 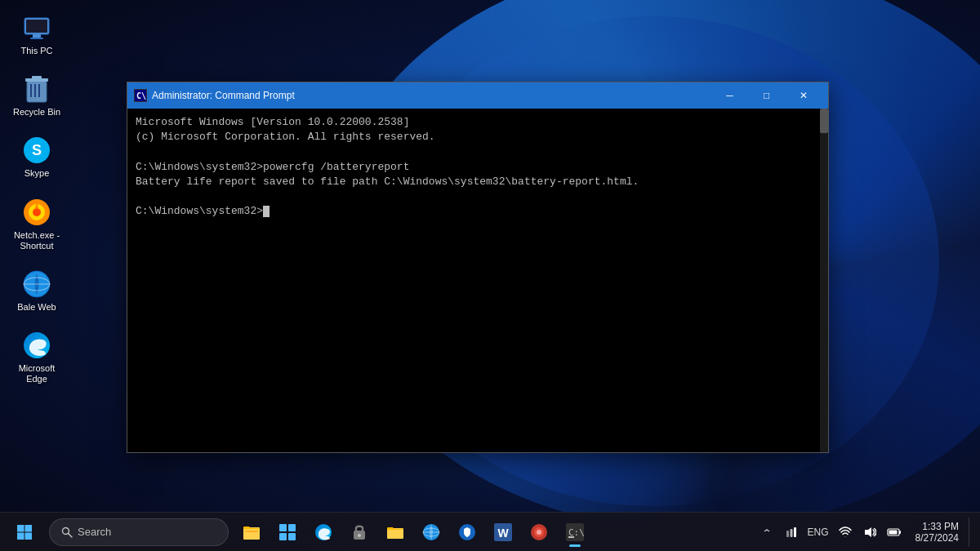 What do you see at coordinates (938, 532) in the screenshot?
I see `datetime: 1:33 PM 8/27/2024` at bounding box center [938, 532].